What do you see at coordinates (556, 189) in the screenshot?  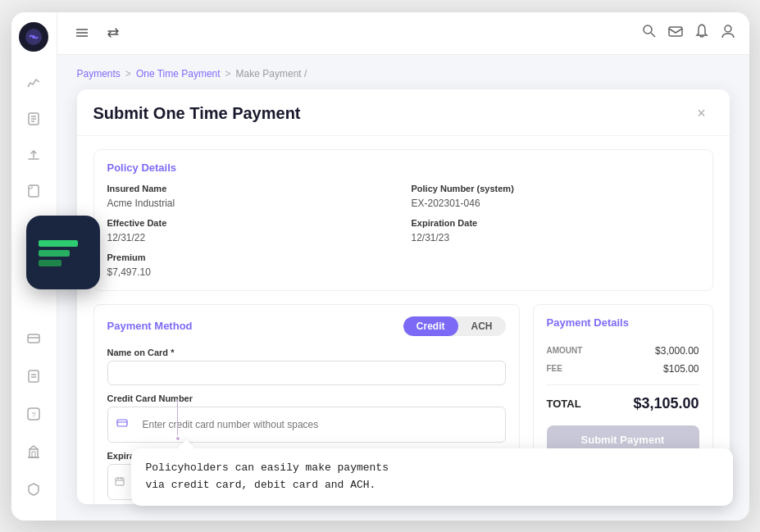 I see `policy-number-label: Policy Number (system)` at bounding box center [556, 189].